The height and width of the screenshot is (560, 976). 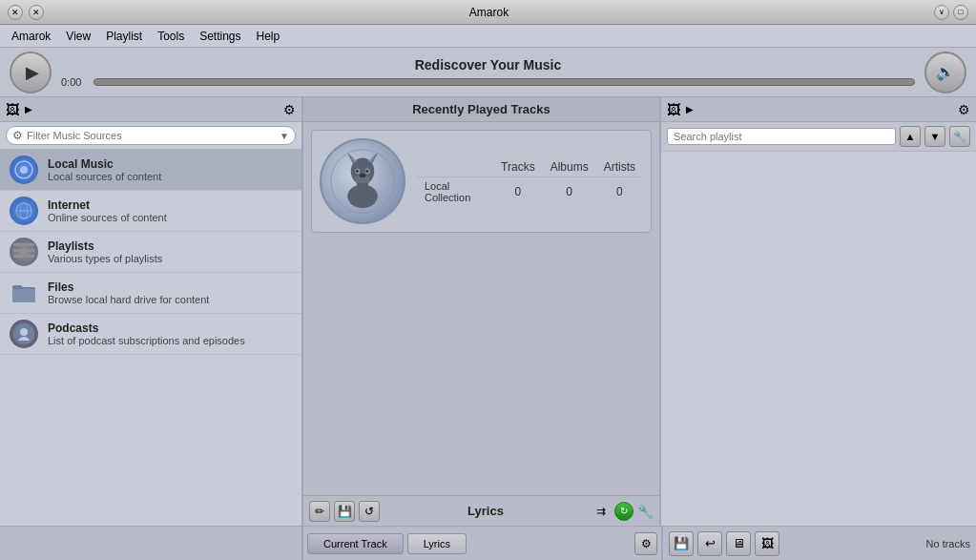 What do you see at coordinates (488, 82) in the screenshot?
I see `progress-area: 0:00` at bounding box center [488, 82].